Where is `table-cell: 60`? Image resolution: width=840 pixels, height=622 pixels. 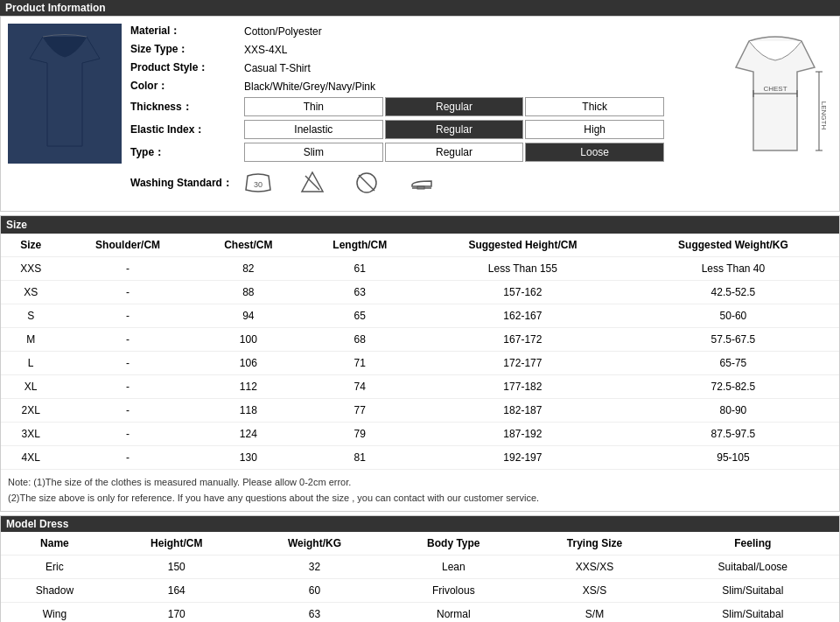
table-cell: 60 is located at coordinates (315, 591).